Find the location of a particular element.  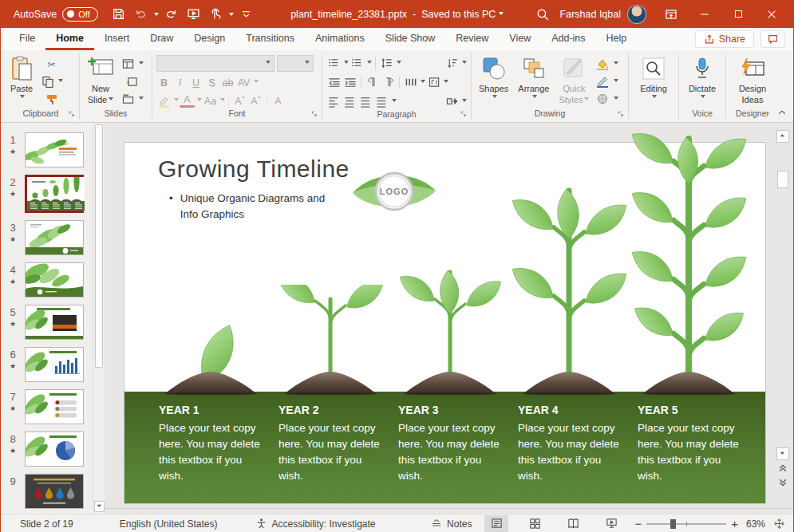

slide-thumbnail-2: 2★ is located at coordinates (45, 194).